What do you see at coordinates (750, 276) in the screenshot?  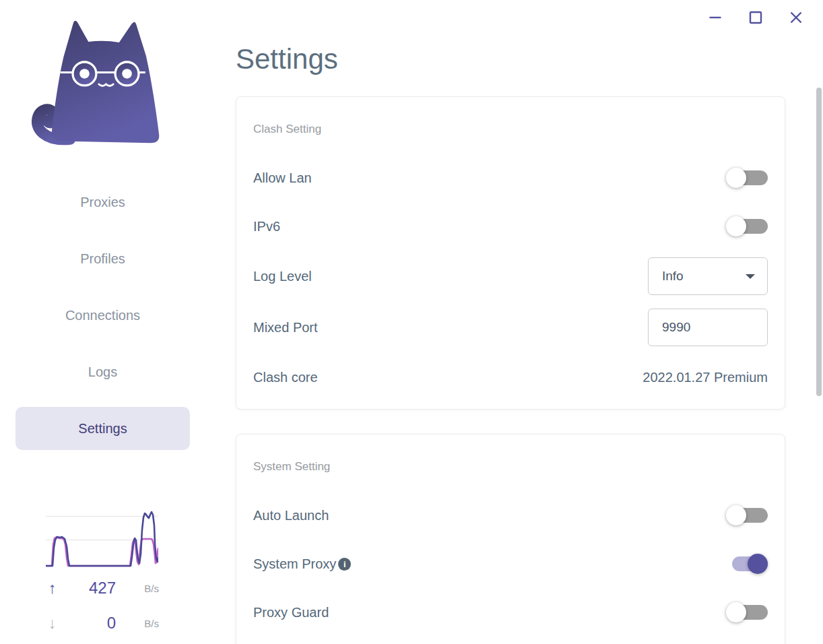 I see `chevron-down-icon` at bounding box center [750, 276].